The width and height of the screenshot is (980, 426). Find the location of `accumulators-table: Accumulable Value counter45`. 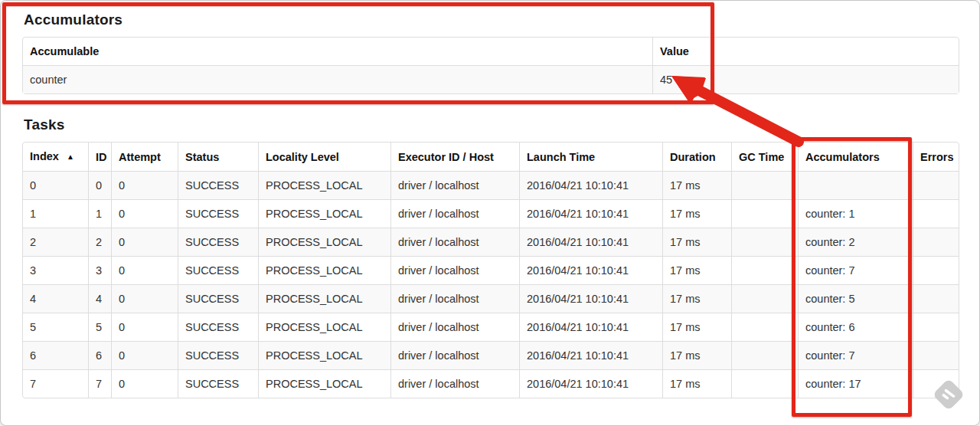

accumulators-table: Accumulable Value counter45 is located at coordinates (491, 66).